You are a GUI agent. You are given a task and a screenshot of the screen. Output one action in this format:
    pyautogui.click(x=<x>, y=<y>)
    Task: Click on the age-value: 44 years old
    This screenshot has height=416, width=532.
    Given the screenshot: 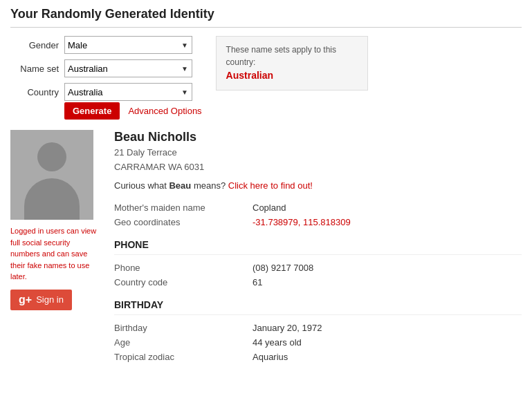 What is the action you would take?
    pyautogui.click(x=387, y=343)
    